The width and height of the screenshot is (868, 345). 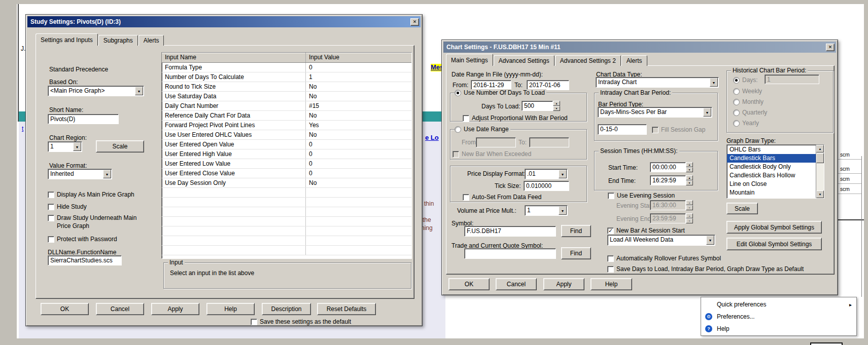 I want to click on tab-settings-and-inputs: Settings and Inputs, so click(x=67, y=40).